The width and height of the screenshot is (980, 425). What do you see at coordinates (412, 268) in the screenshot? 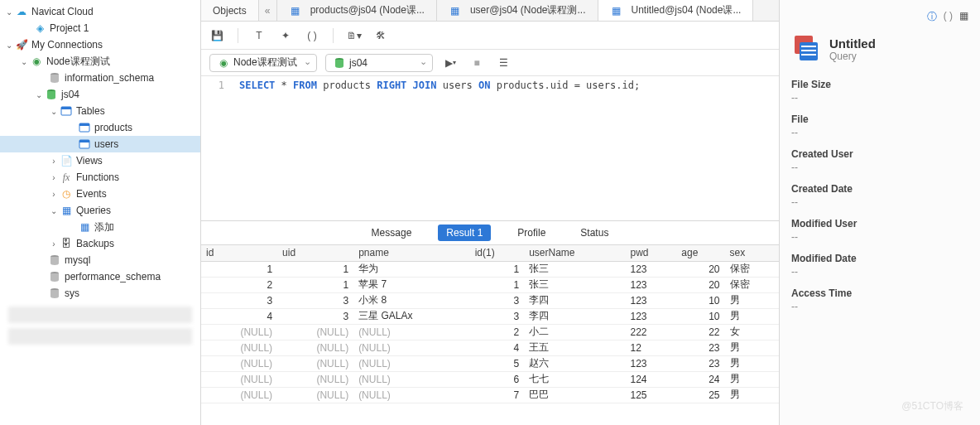
I see `table-cell: 华为` at bounding box center [412, 268].